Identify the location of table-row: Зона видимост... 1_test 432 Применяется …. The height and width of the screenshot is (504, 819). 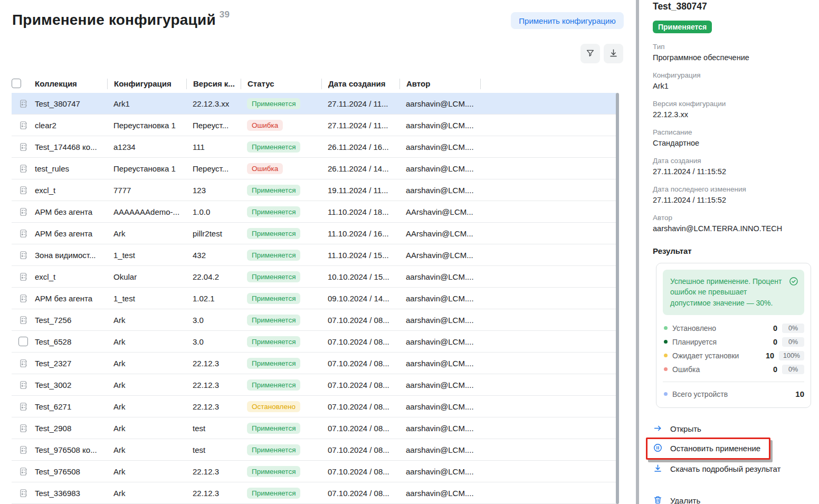
(314, 255).